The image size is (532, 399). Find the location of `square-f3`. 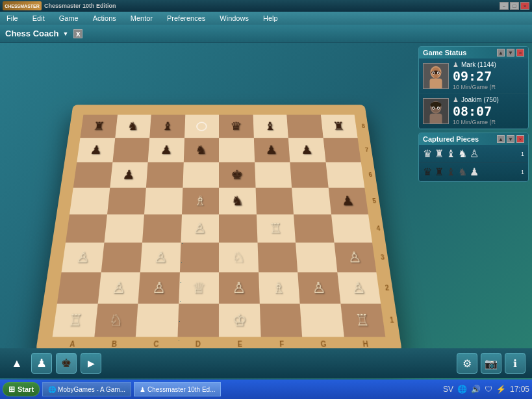

square-f3 is located at coordinates (277, 257).